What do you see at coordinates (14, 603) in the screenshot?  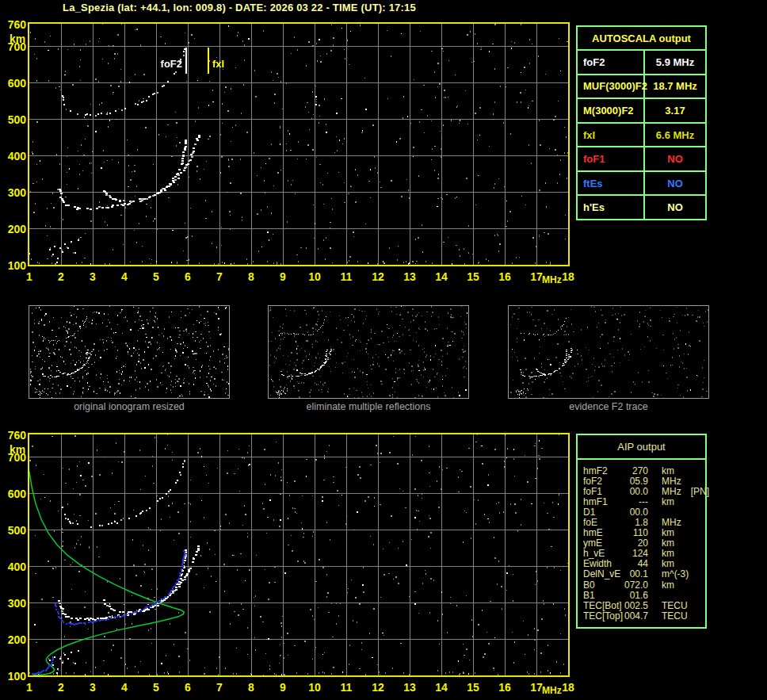 I see `y-tick-label: 300` at bounding box center [14, 603].